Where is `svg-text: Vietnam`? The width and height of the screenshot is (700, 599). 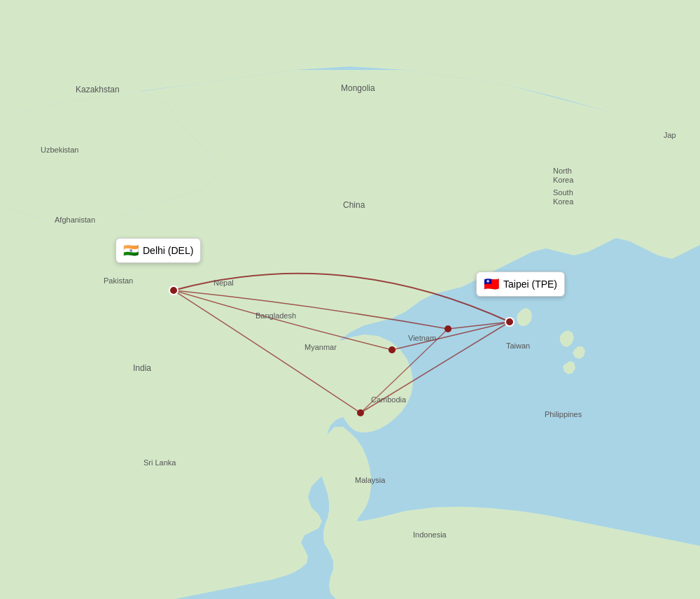 svg-text: Vietnam is located at coordinates (422, 338).